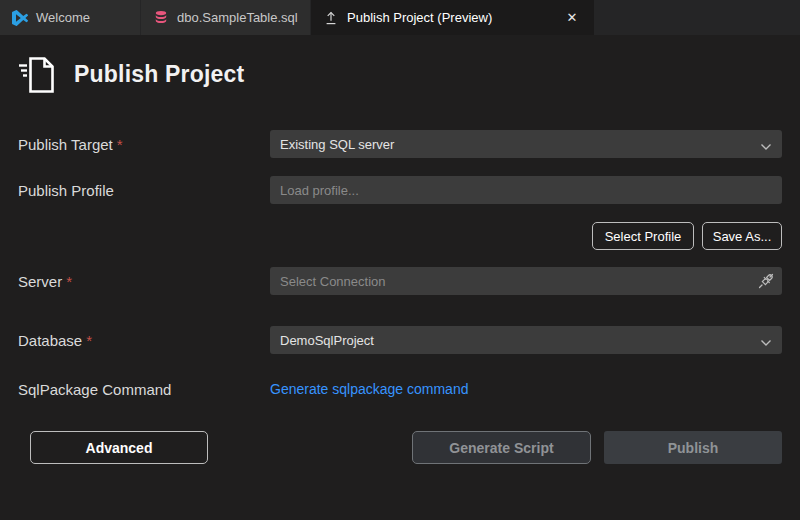  Describe the element at coordinates (453, 18) in the screenshot. I see `tab-publish-project: Publish Project (Preview) ✕` at that location.